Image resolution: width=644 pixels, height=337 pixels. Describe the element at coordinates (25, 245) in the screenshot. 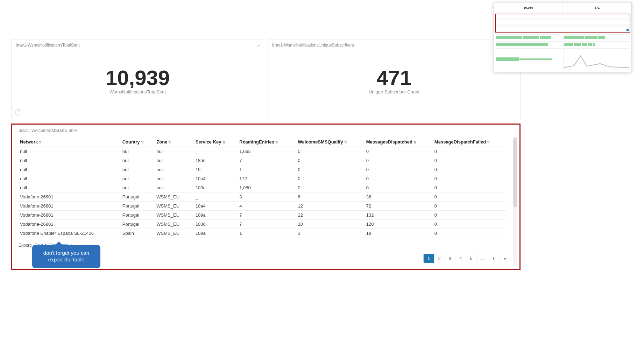

I see `export-label: Export:` at that location.